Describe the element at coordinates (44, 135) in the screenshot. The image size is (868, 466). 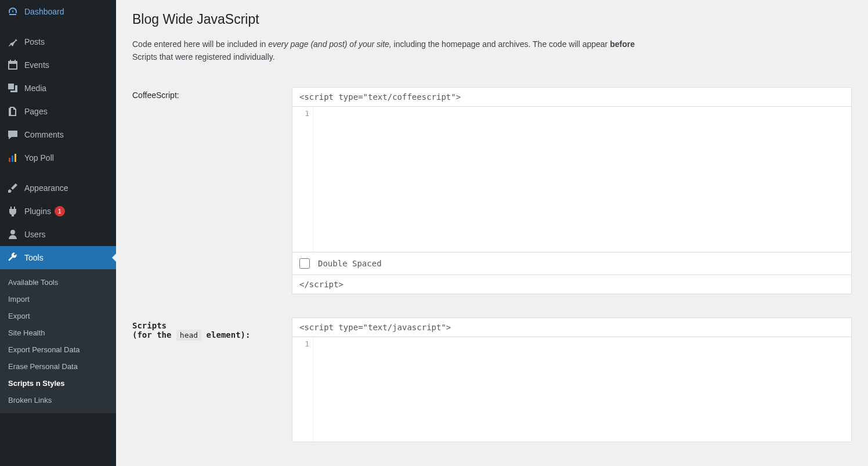
I see `sidebar-label: Comments` at that location.